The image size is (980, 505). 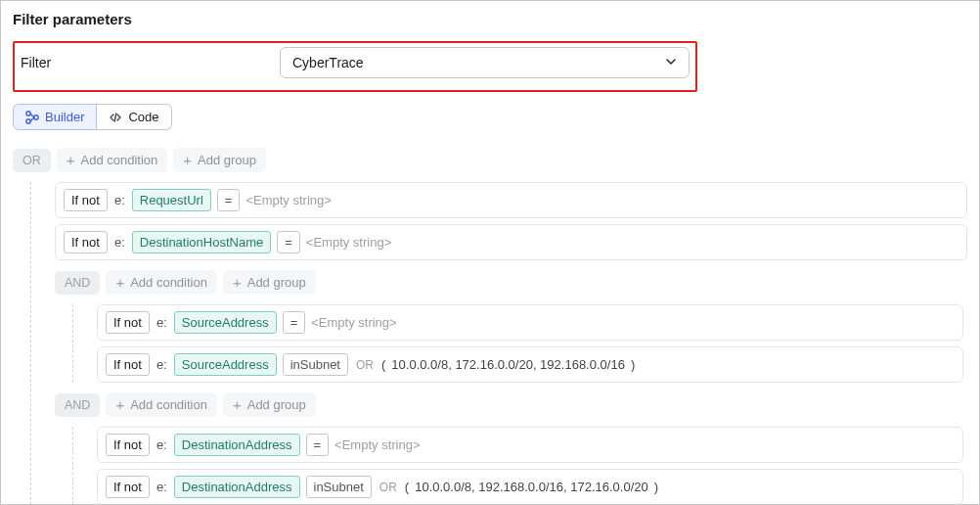 I want to click on condition-row: If not e: SourceAddress = <Empty string>, so click(x=530, y=323).